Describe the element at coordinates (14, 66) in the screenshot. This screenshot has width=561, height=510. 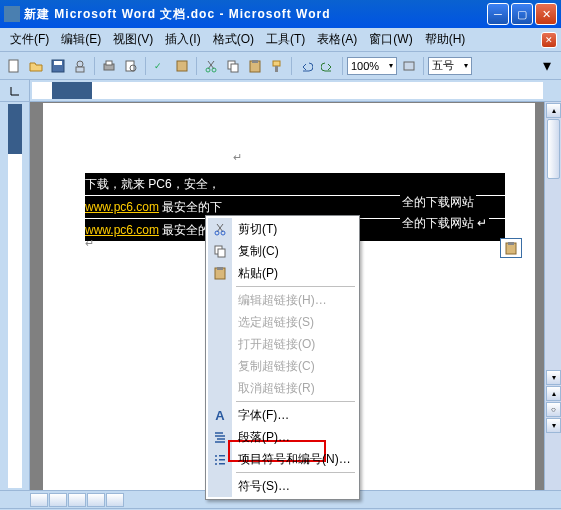
I see `new-icon` at that location.